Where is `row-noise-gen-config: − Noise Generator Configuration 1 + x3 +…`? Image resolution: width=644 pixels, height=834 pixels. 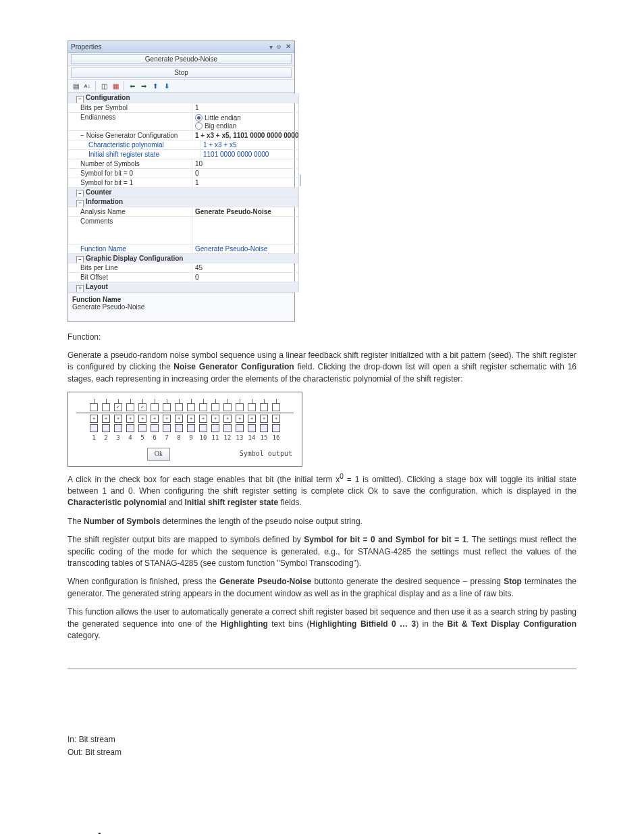 row-noise-gen-config: − Noise Generator Configuration 1 + x3 +… is located at coordinates (184, 136).